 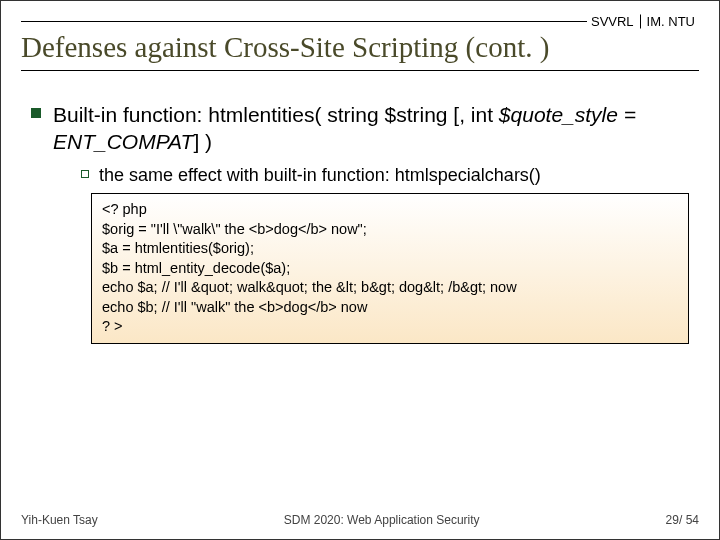 I want to click on header-separator-icon, so click(x=640, y=21).